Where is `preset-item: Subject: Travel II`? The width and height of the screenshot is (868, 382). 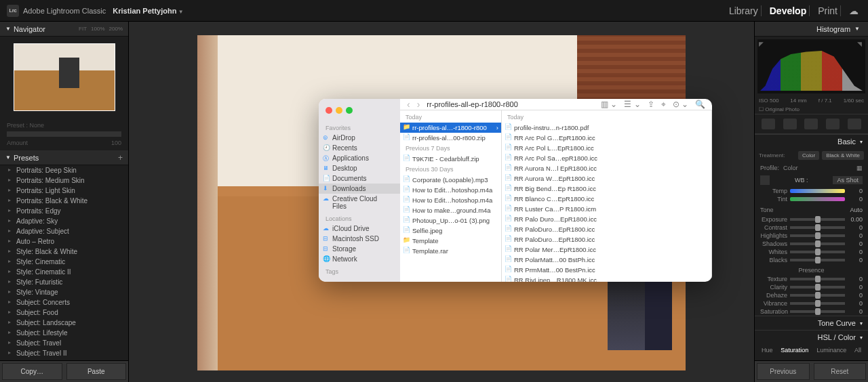 preset-item: Subject: Travel II is located at coordinates (64, 354).